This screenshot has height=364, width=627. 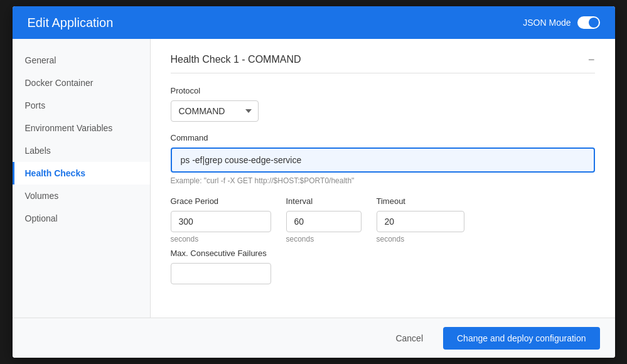 What do you see at coordinates (221, 274) in the screenshot?
I see `max-failures-input` at bounding box center [221, 274].